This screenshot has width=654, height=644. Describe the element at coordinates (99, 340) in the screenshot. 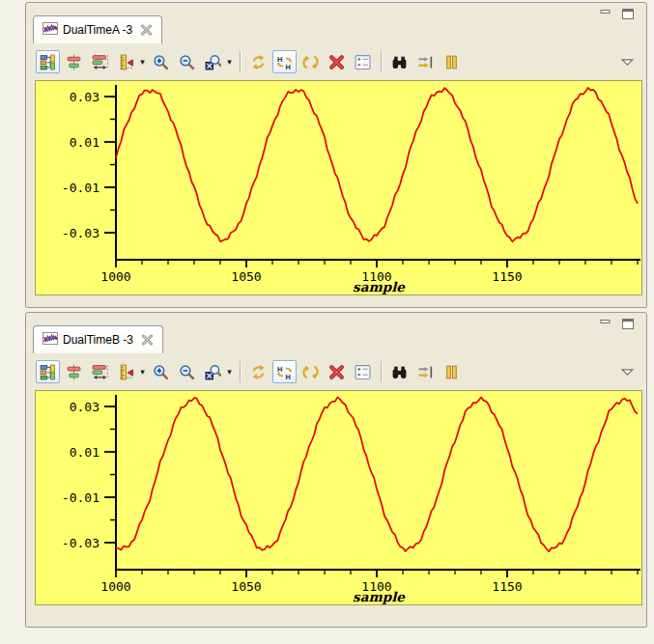

I see `tab-dualtimeb: DualTimeB -3` at that location.